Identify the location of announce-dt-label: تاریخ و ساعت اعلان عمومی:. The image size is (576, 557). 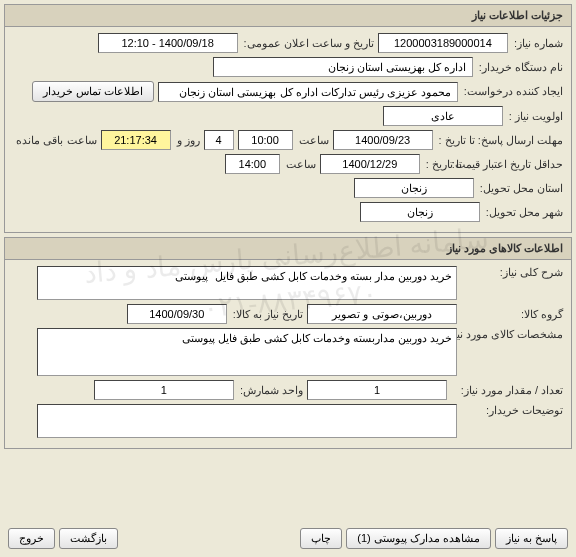
(309, 44).